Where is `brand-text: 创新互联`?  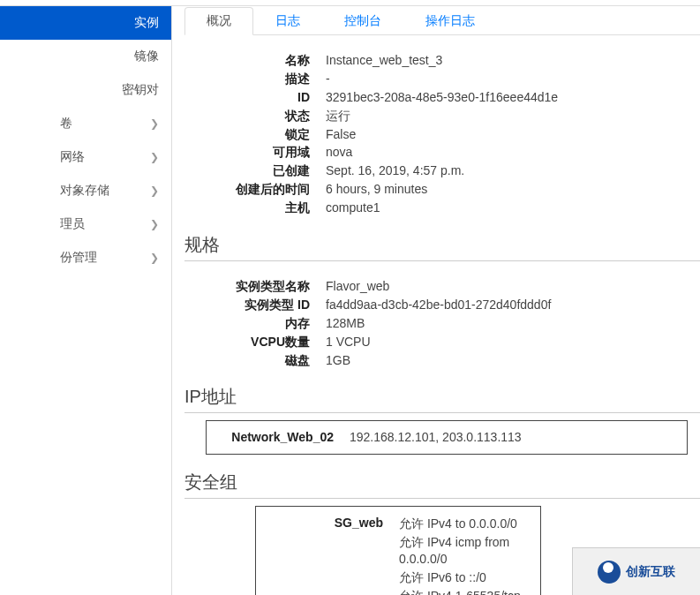
brand-text: 创新互联 is located at coordinates (651, 572).